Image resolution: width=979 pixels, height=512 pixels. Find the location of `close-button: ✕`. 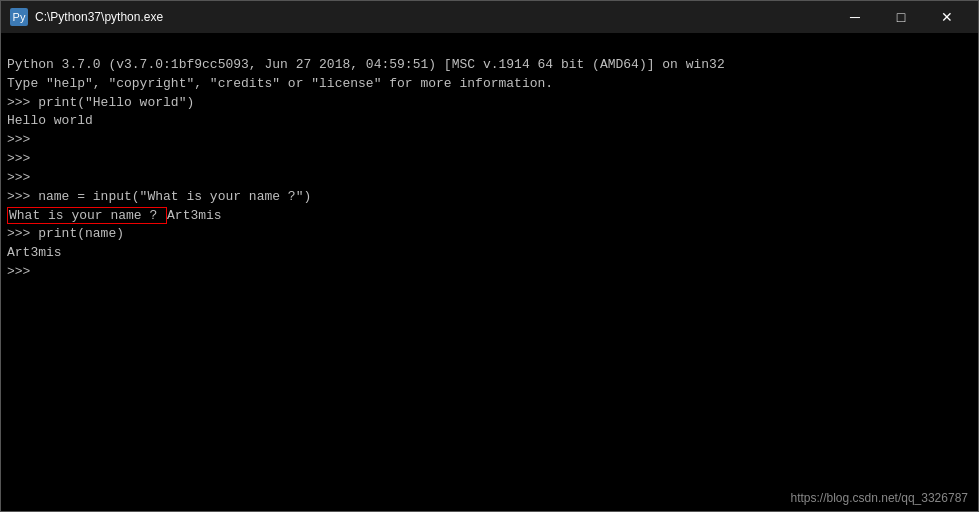

close-button: ✕ is located at coordinates (947, 17).